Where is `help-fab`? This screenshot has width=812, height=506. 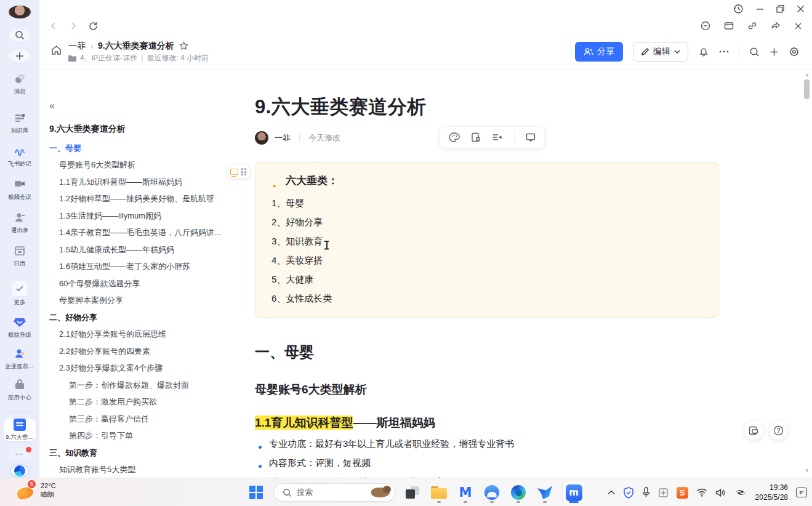
help-fab is located at coordinates (778, 430).